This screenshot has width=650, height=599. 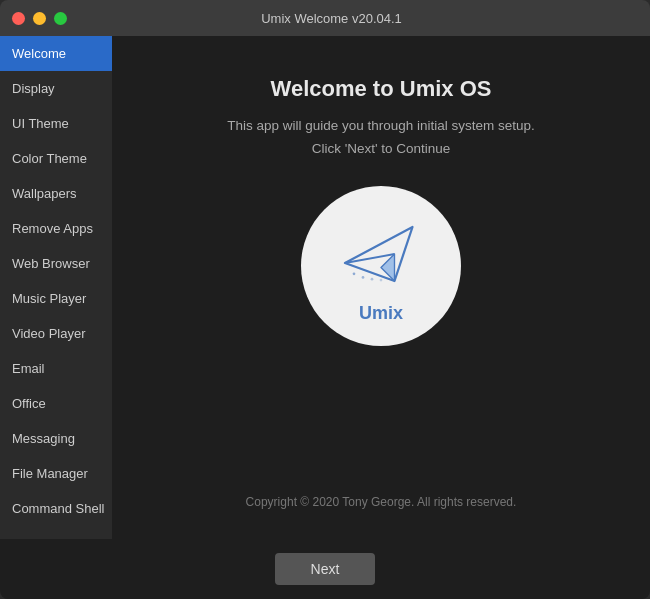 I want to click on main-subtitle: This app will guide you through initial …, so click(x=381, y=126).